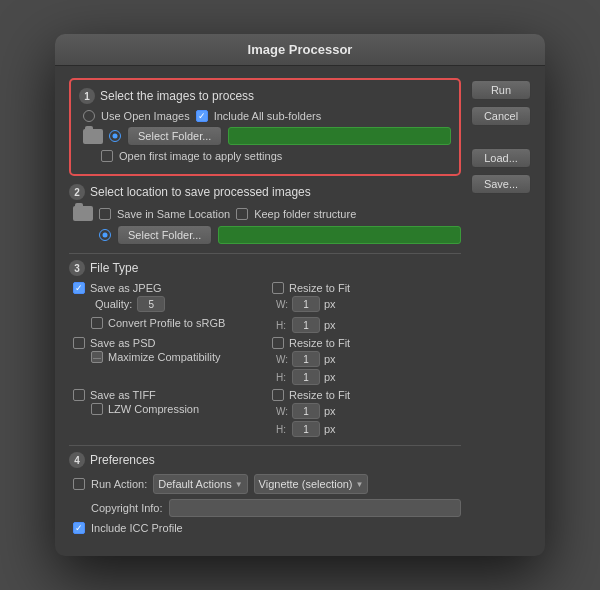 The image size is (600, 590). What do you see at coordinates (119, 484) in the screenshot?
I see `run-action-label: Run Action:` at bounding box center [119, 484].